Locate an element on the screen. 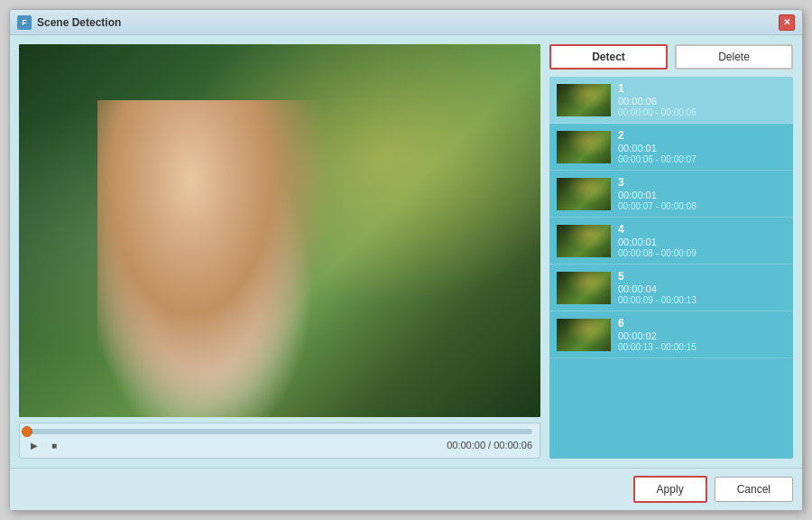 This screenshot has height=520, width=812. scene-number: 1 is located at coordinates (657, 88).